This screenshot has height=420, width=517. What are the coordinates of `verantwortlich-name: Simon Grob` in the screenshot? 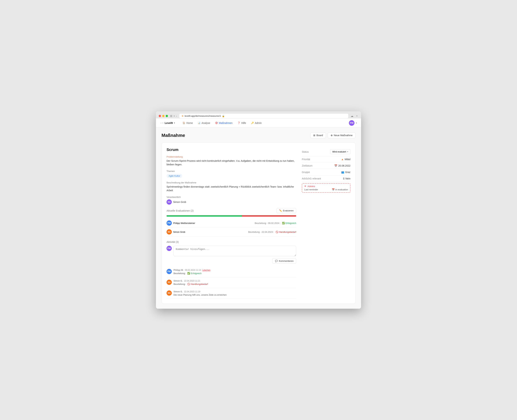 It's located at (180, 202).